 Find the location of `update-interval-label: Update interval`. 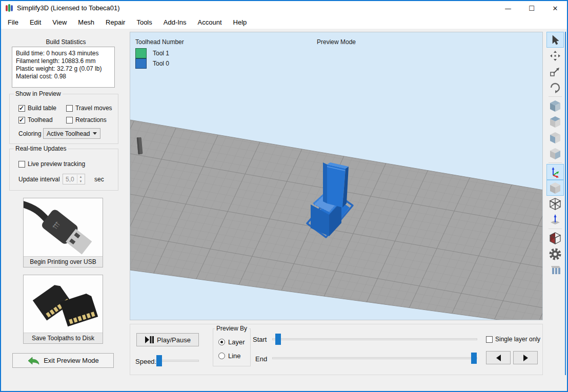

update-interval-label: Update interval is located at coordinates (39, 179).